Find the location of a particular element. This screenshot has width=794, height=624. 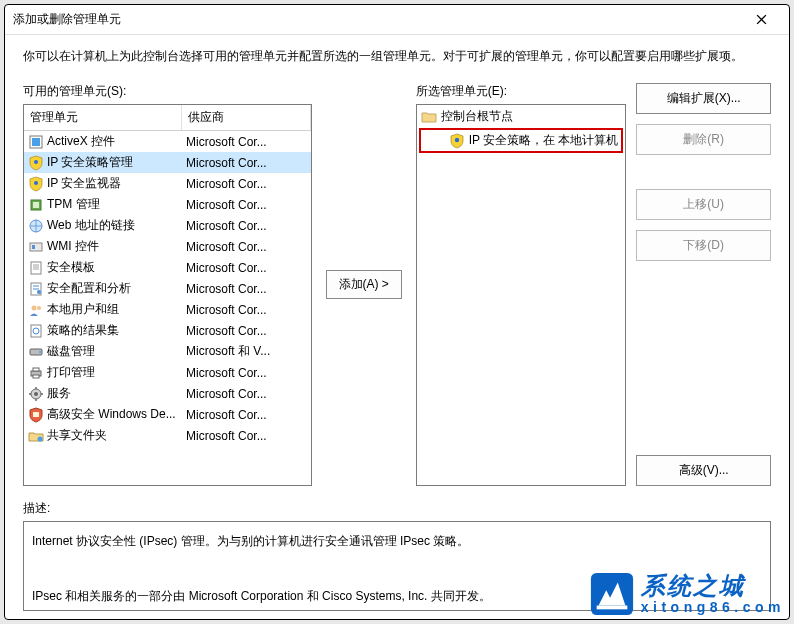

template-icon is located at coordinates (36, 268).